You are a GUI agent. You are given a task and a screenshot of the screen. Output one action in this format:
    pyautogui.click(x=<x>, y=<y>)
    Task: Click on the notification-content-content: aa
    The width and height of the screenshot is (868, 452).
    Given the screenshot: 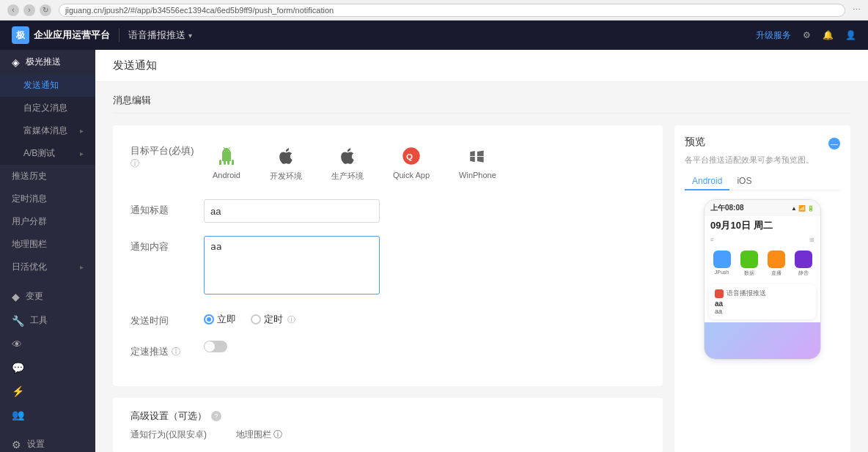 What is the action you would take?
    pyautogui.click(x=424, y=267)
    